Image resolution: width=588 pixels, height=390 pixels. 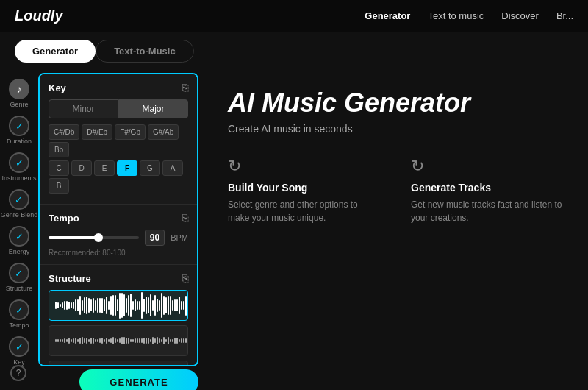 I want to click on key-header: Key ⎘, so click(x=118, y=88).